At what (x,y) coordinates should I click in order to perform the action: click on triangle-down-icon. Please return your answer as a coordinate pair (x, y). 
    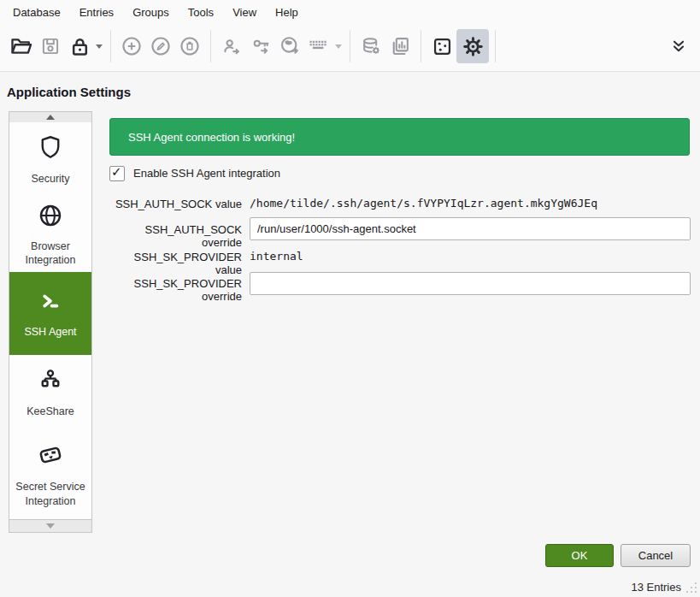
    Looking at the image, I should click on (50, 526).